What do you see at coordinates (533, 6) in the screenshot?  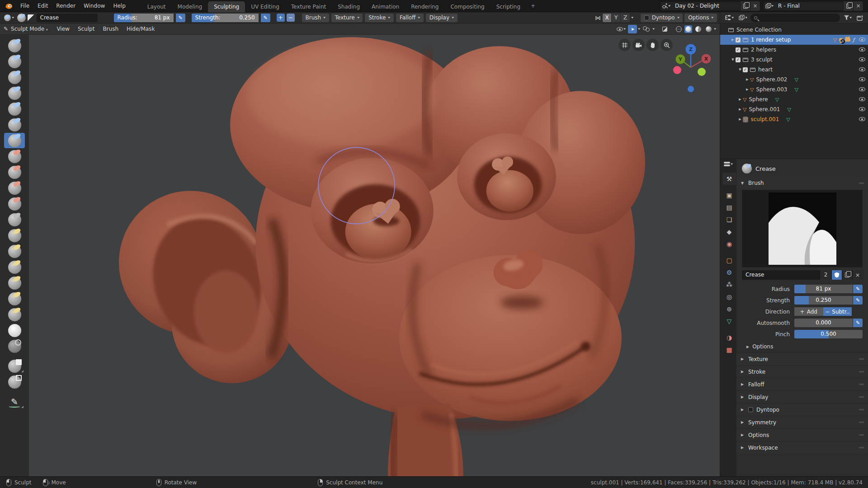 I see `add-workspace-button: +` at bounding box center [533, 6].